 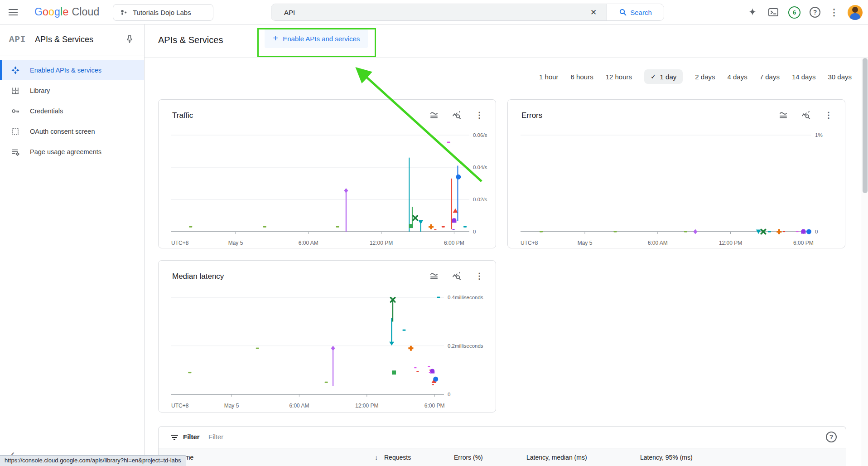 I want to click on sidebar-item-oauth: OAuth consent screen, so click(x=72, y=131).